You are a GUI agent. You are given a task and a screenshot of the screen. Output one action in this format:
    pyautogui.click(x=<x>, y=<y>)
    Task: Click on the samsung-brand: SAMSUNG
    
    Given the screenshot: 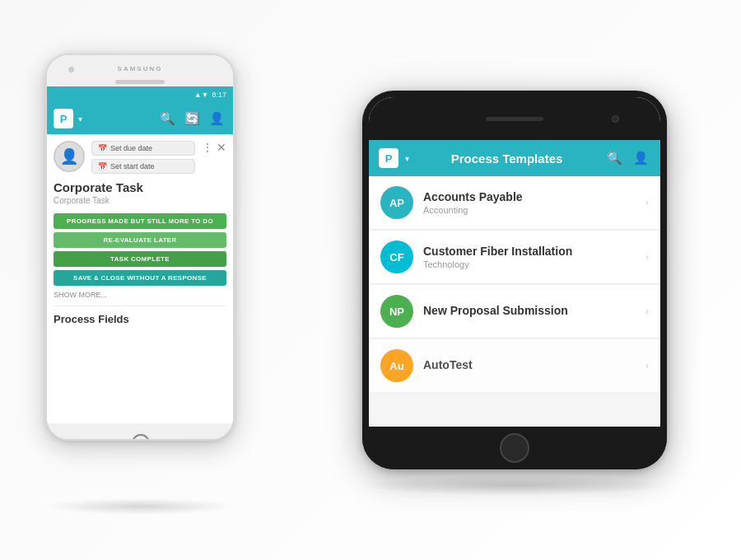 What is the action you would take?
    pyautogui.click(x=140, y=69)
    